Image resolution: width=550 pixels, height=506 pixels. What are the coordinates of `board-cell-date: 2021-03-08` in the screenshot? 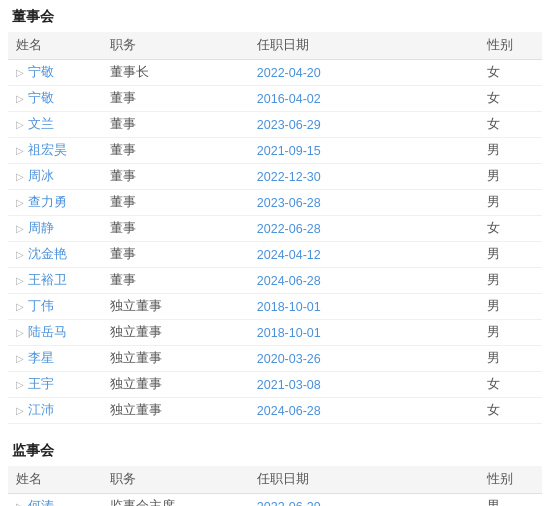 It's located at (364, 385).